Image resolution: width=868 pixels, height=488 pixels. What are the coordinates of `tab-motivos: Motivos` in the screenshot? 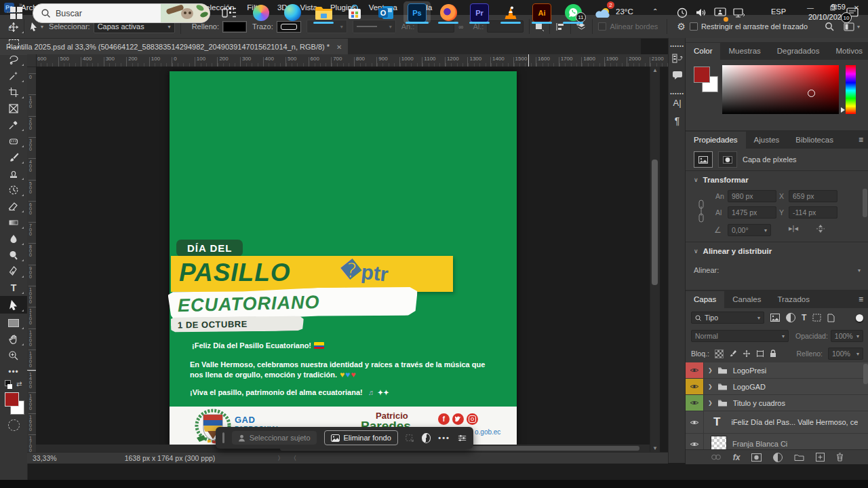 It's located at (848, 52).